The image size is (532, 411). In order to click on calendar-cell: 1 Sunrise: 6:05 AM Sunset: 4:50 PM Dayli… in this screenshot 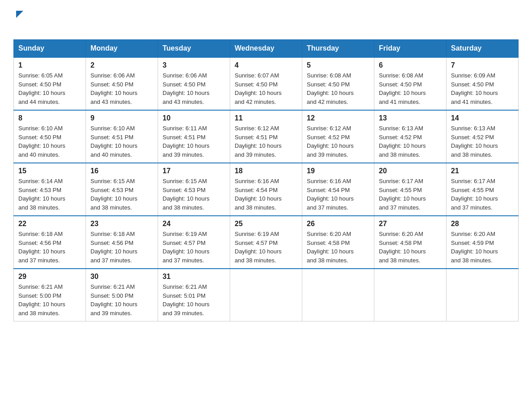, I will do `click(50, 84)`.